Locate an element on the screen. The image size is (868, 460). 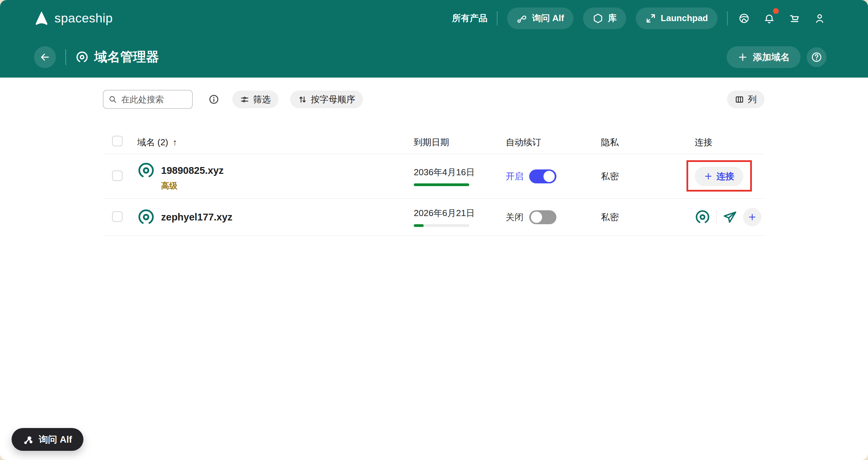
logo-text: spaceship is located at coordinates (84, 18).